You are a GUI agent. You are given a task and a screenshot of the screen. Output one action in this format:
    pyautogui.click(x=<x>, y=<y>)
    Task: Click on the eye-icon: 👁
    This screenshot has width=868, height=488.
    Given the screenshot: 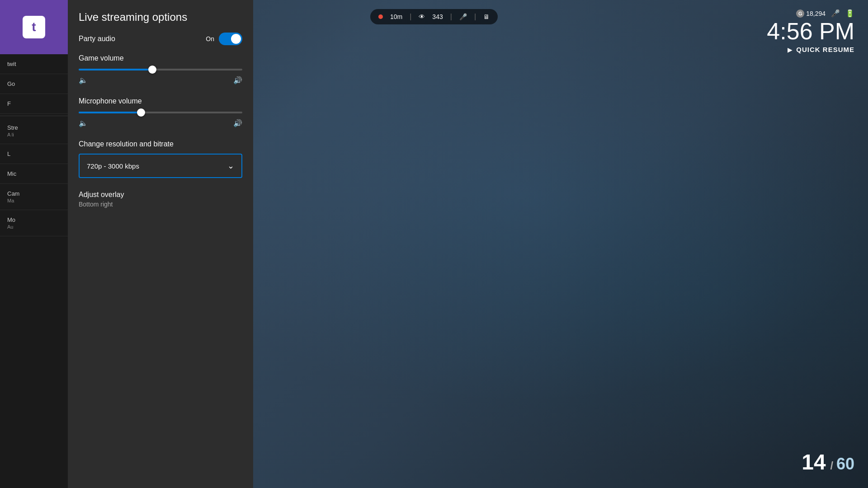 What is the action you would take?
    pyautogui.click(x=422, y=17)
    